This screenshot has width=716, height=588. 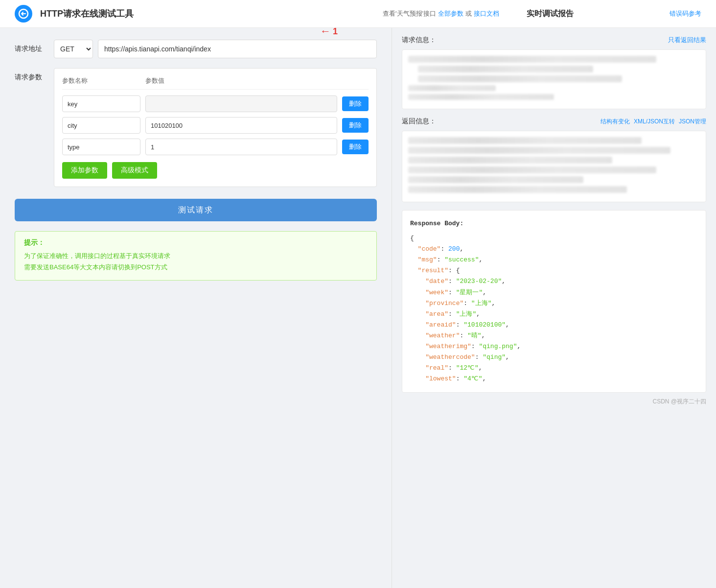 I want to click on annotation: ← 1, so click(x=329, y=33).